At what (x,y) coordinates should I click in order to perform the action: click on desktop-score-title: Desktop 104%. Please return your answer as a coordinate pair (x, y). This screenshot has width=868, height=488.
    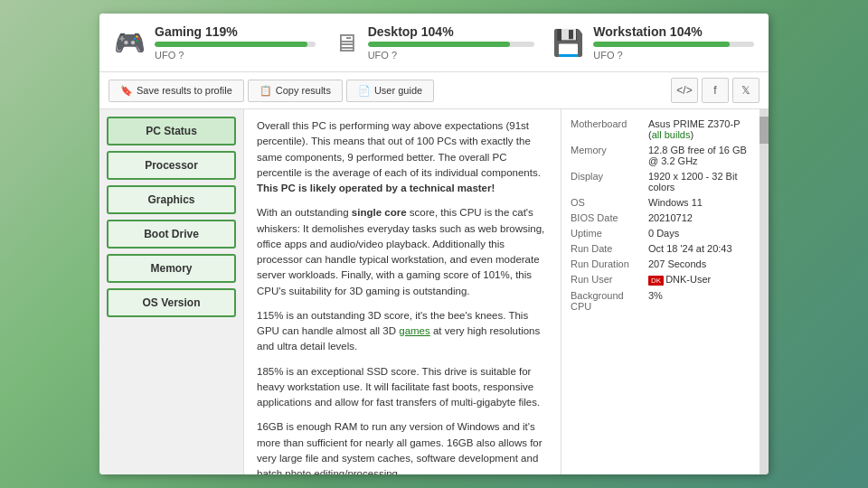
    Looking at the image, I should click on (452, 32).